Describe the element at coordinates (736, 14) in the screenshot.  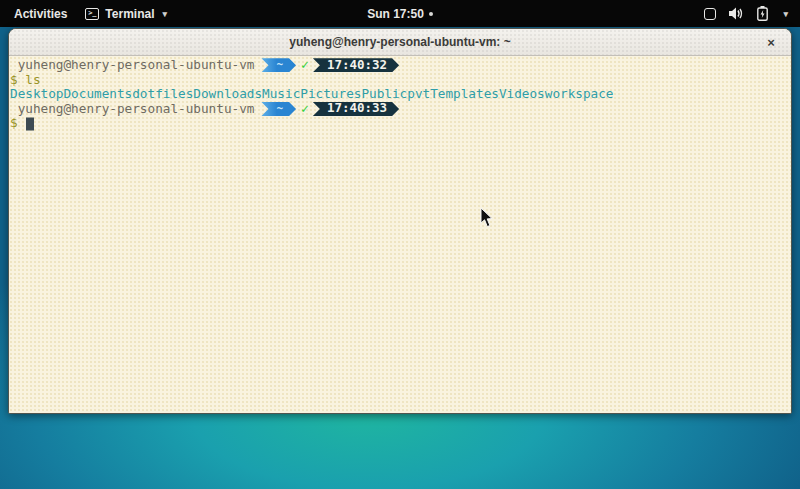
I see `volume-icon` at that location.